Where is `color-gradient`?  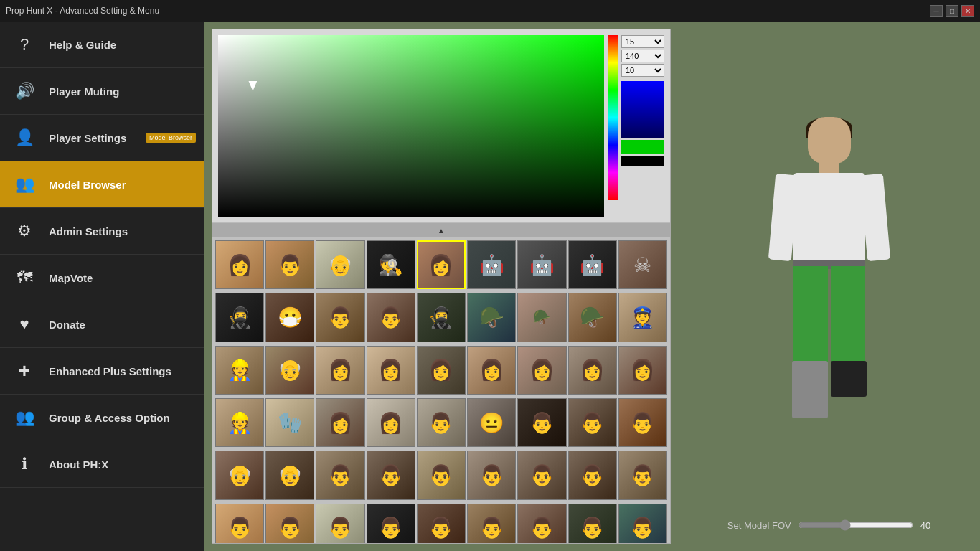 color-gradient is located at coordinates (411, 126).